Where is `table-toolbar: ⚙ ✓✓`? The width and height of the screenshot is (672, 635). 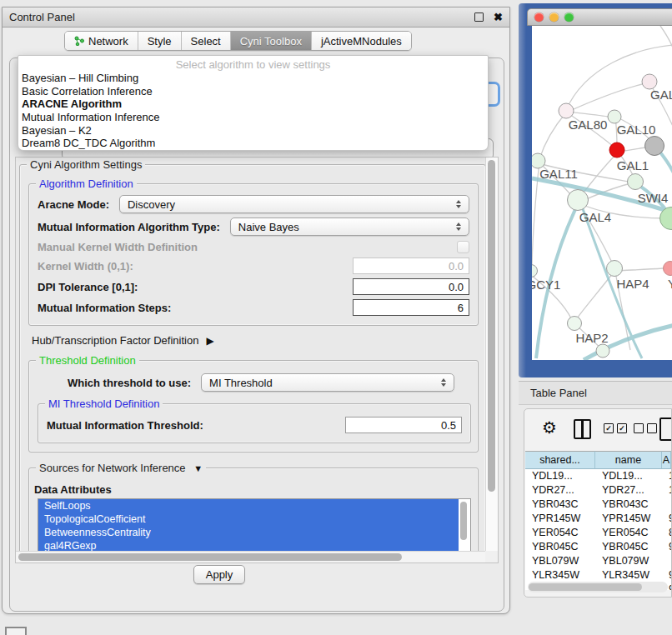
table-toolbar: ⚙ ✓✓ is located at coordinates (598, 429).